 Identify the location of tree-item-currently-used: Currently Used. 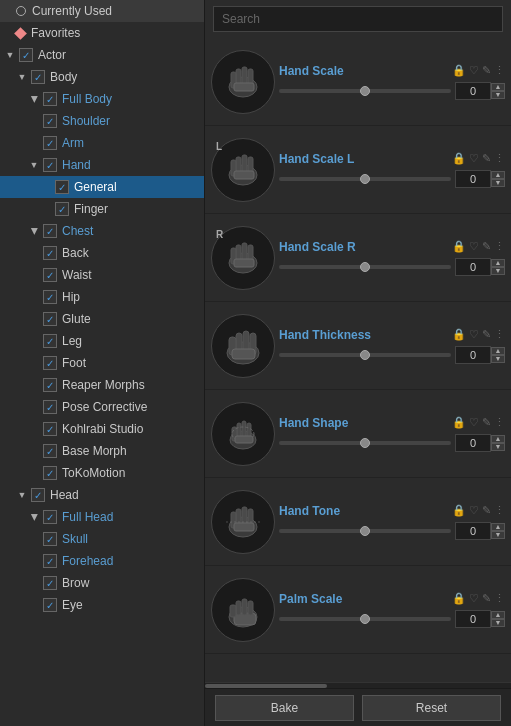
(102, 11).